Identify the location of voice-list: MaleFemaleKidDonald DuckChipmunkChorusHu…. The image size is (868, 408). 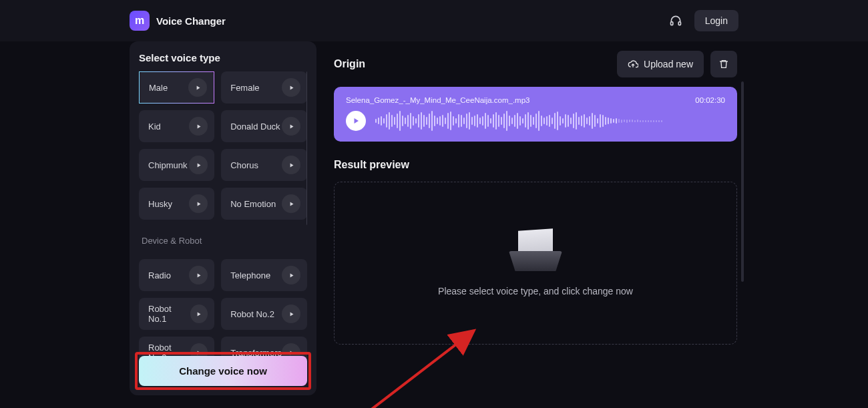
(223, 228).